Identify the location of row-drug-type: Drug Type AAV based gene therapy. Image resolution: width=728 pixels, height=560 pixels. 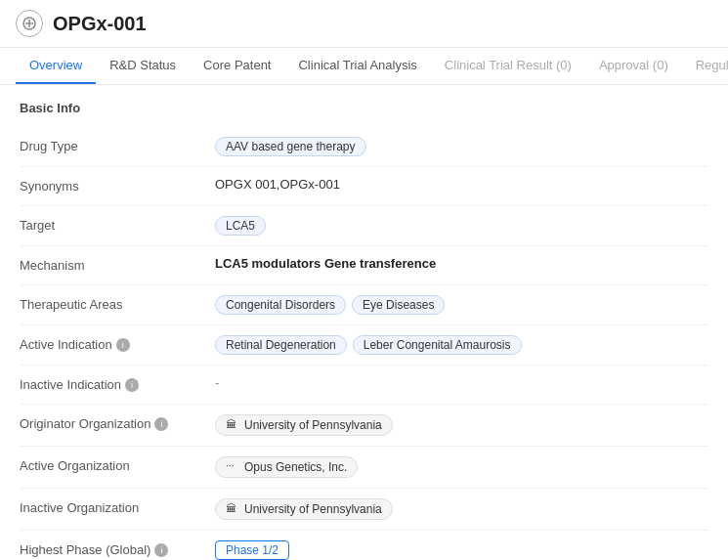
(364, 147).